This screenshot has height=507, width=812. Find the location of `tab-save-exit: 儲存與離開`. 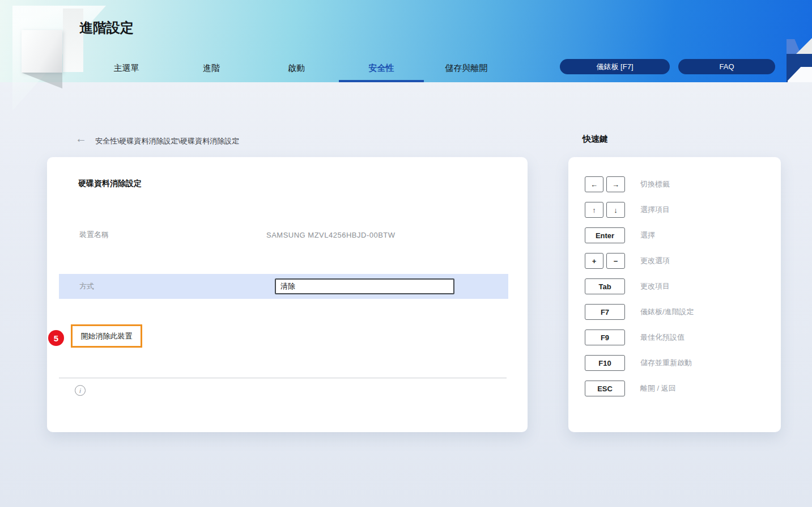

tab-save-exit: 儲存與離開 is located at coordinates (466, 68).